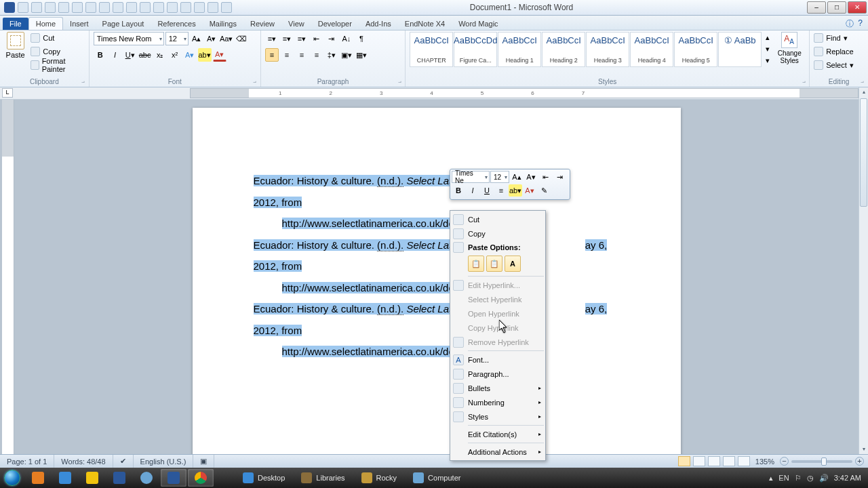 This screenshot has width=868, height=488. Describe the element at coordinates (864, 449) in the screenshot. I see `scroll-down-arrow: ▾` at that location.